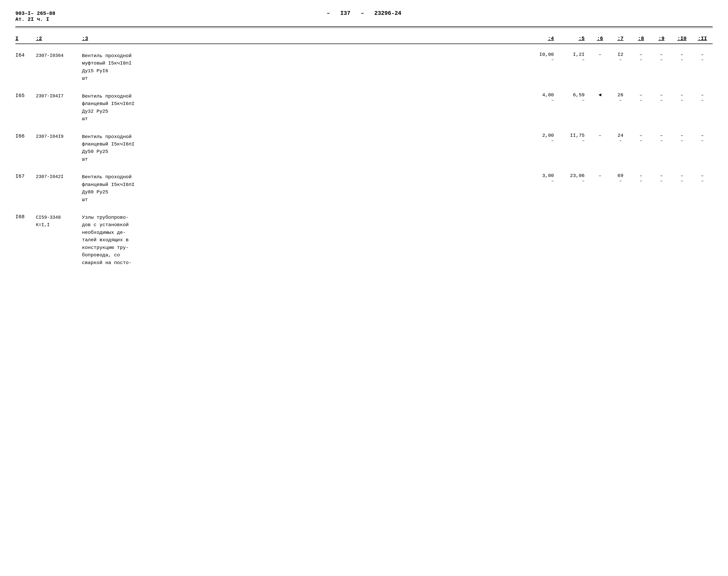 The width and height of the screenshot is (728, 576). What do you see at coordinates (682, 57) in the screenshot?
I see `row-c10-164: – –` at bounding box center [682, 57].